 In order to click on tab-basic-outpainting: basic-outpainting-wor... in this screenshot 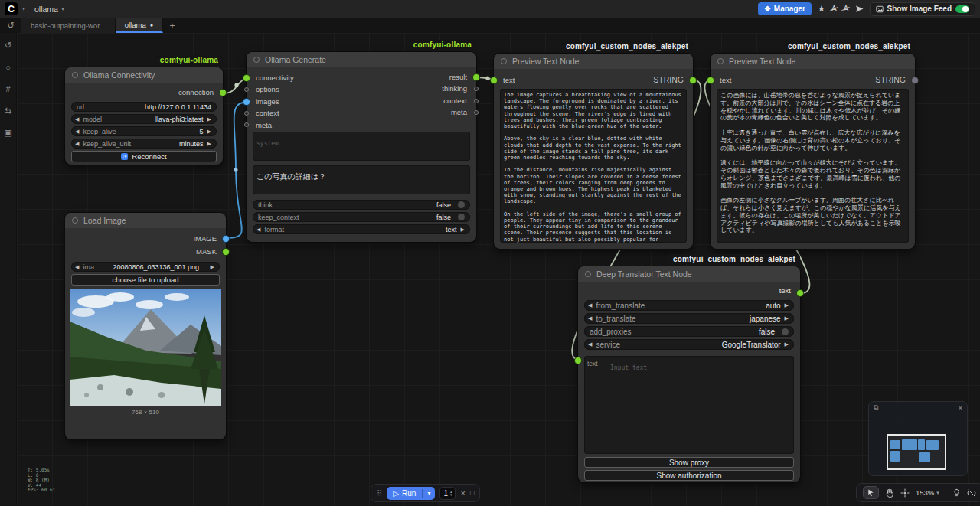, I will do `click(69, 26)`.